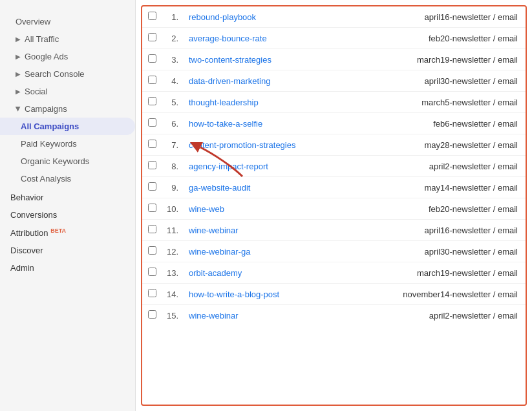  What do you see at coordinates (334, 187) in the screenshot?
I see `table-row: 9. ga-website-audit may14-newsletter / e…` at bounding box center [334, 187].